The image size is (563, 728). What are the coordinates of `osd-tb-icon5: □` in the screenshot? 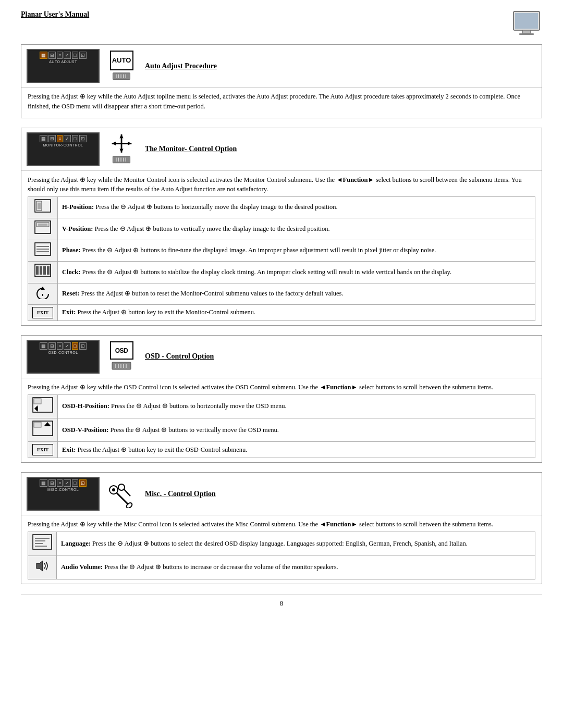 It's located at (75, 55).